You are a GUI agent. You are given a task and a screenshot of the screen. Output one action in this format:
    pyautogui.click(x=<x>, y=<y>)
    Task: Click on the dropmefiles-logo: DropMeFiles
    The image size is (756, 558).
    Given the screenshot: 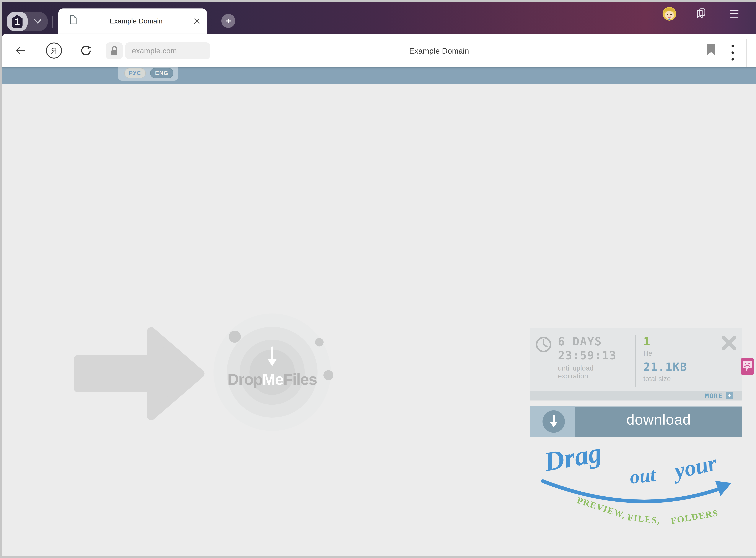 What is the action you would take?
    pyautogui.click(x=272, y=380)
    